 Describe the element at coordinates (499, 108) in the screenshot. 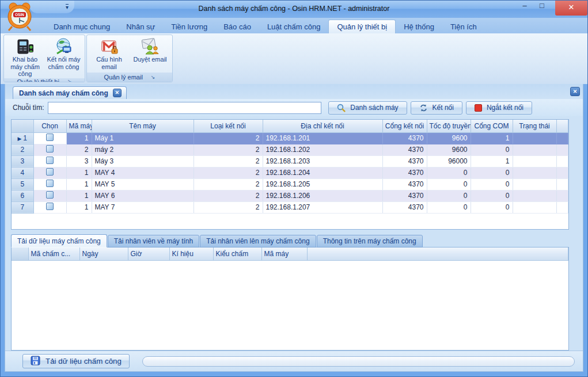

I see `ngat-ket-noi-button: Ngắt kết nối` at that location.